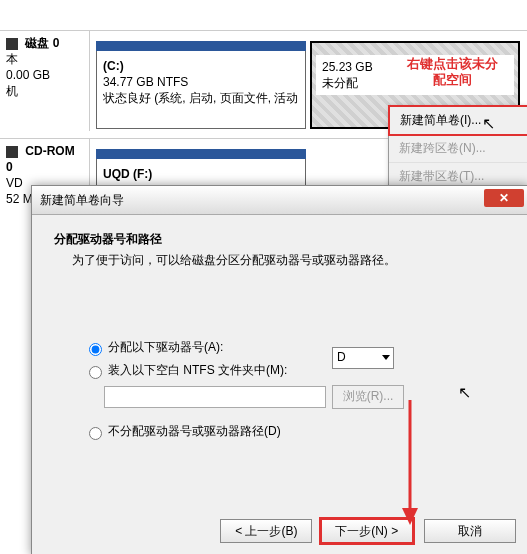 The image size is (527, 554). I want to click on option-mount-row: 装入以下空白 NTFS 文件夹中(M):, so click(295, 370).